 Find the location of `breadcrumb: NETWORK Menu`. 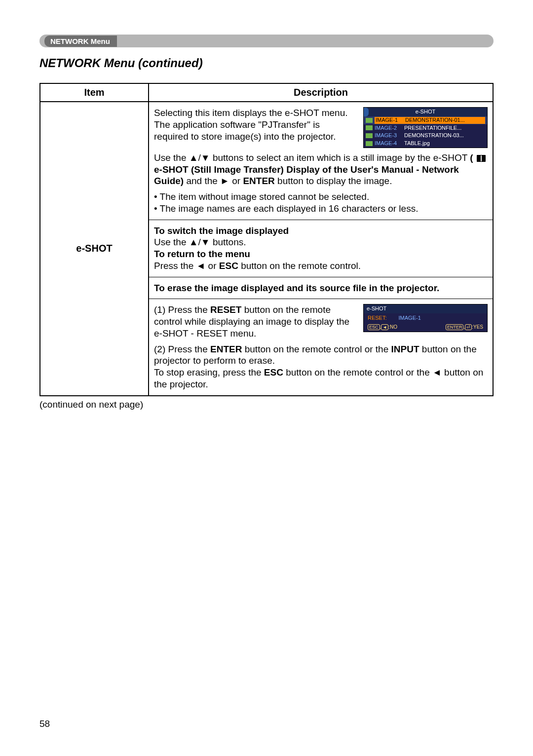

breadcrumb: NETWORK Menu is located at coordinates (81, 41).